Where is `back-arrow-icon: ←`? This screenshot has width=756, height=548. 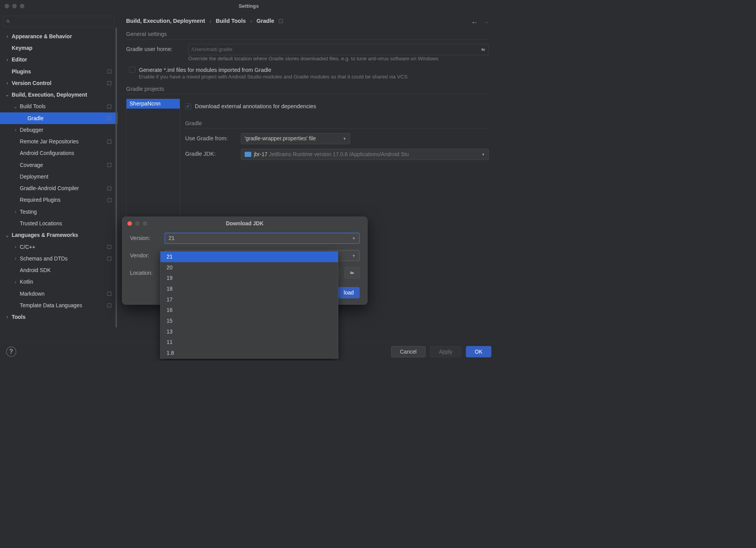 back-arrow-icon: ← is located at coordinates (475, 22).